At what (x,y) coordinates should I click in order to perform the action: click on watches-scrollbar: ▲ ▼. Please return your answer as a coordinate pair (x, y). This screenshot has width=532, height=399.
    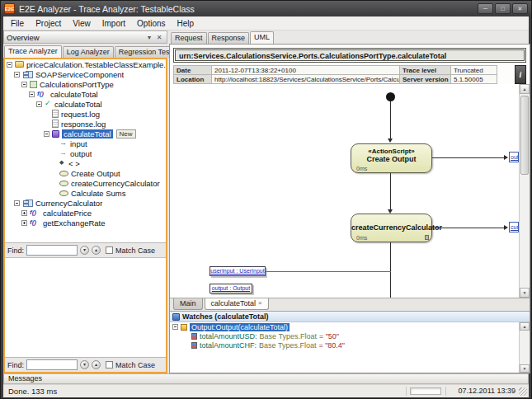
    Looking at the image, I should click on (525, 348).